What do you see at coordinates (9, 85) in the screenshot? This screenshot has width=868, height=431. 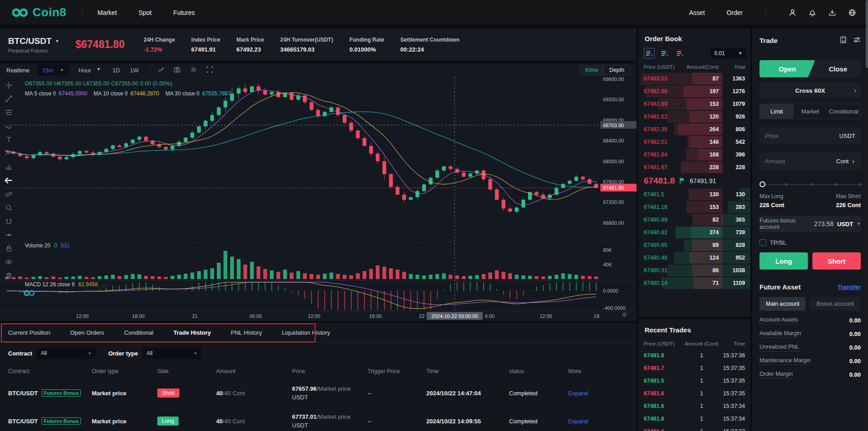 I see `crosshair-tool` at bounding box center [9, 85].